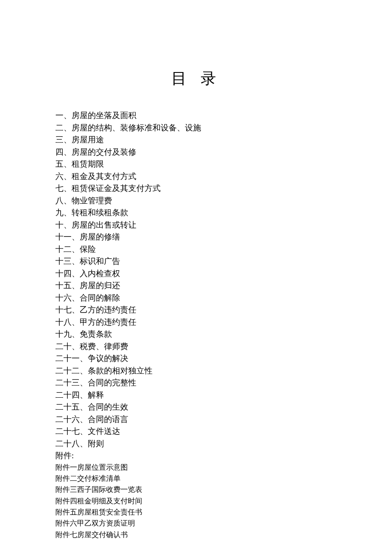 The width and height of the screenshot is (392, 555). What do you see at coordinates (196, 250) in the screenshot?
I see `toc-item: 十二、保险` at bounding box center [196, 250].